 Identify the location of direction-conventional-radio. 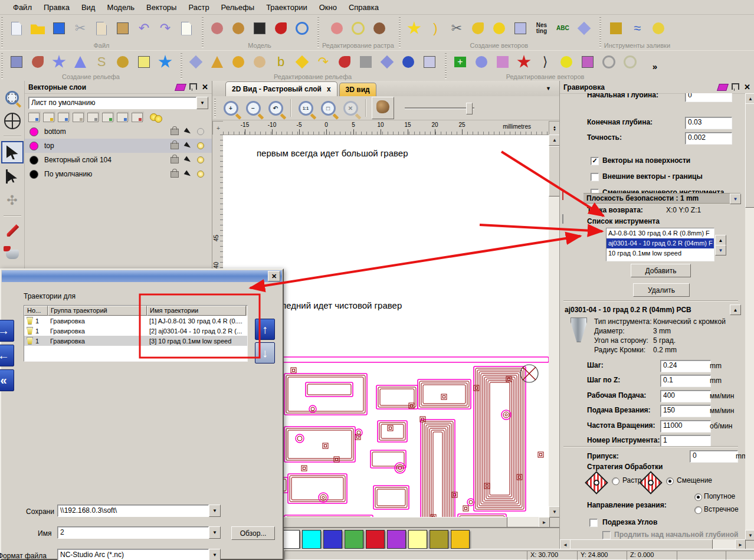
(699, 510).